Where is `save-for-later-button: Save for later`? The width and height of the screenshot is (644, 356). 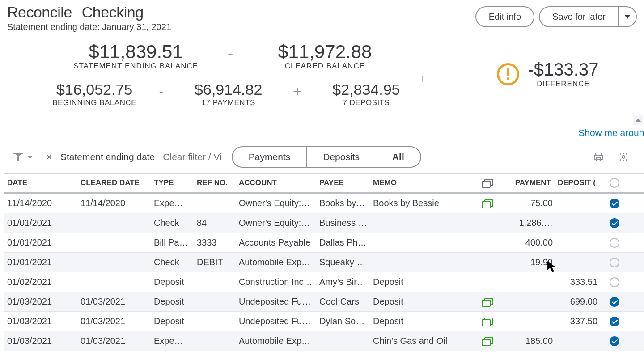 save-for-later-button: Save for later is located at coordinates (579, 17).